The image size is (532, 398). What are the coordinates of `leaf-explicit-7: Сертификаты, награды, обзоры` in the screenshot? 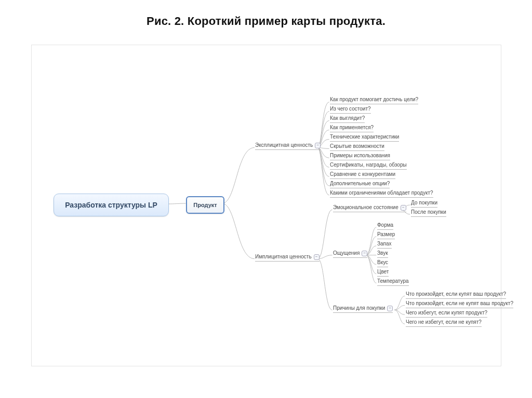 It's located at (368, 166).